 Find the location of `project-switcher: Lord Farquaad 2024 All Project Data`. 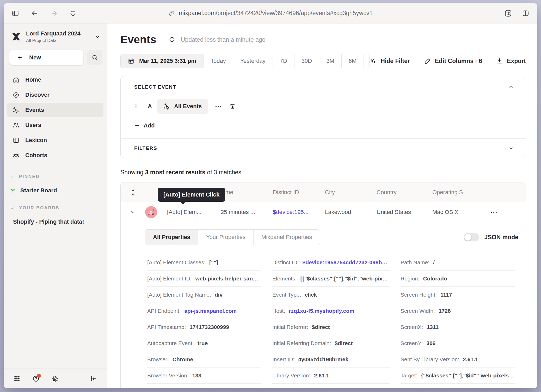

project-switcher: Lord Farquaad 2024 All Project Data is located at coordinates (55, 33).